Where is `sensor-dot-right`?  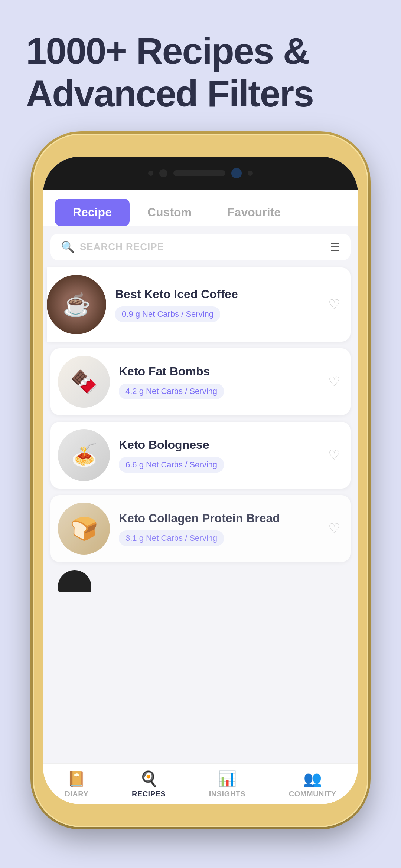
sensor-dot-right is located at coordinates (250, 173).